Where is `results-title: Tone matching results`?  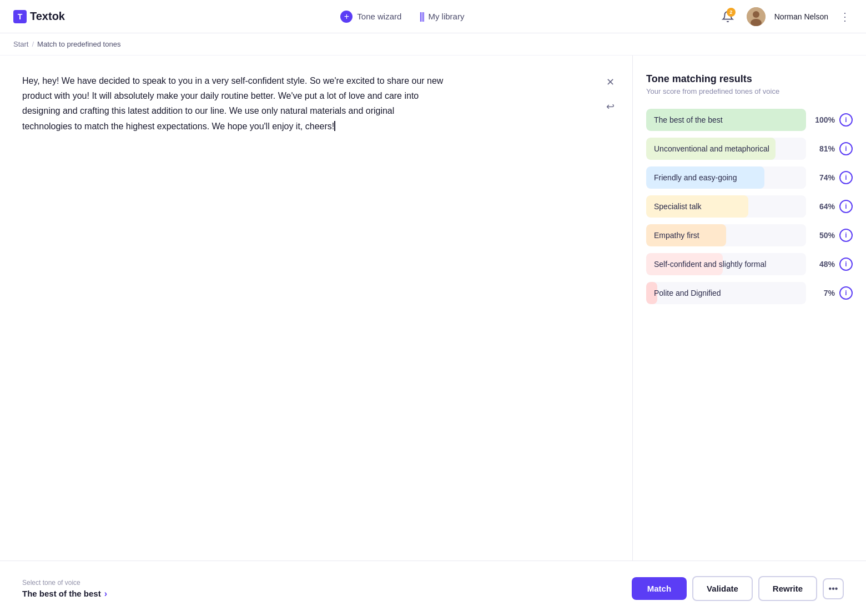
results-title: Tone matching results is located at coordinates (749, 79).